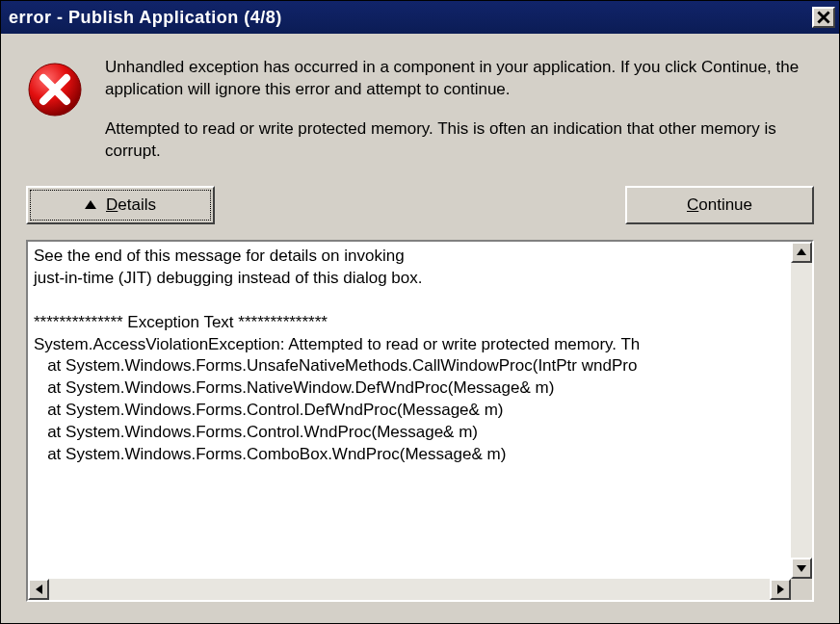 This screenshot has height=624, width=840. I want to click on continue-button: Continue, so click(720, 205).